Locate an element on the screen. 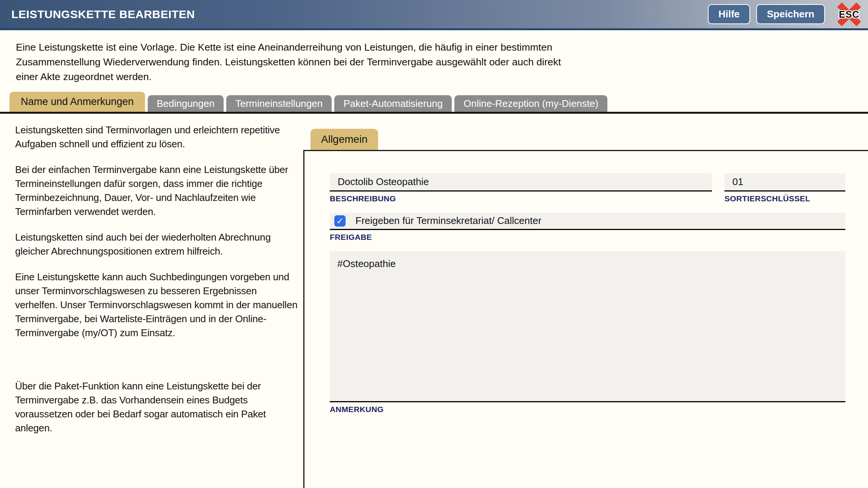 The image size is (868, 488). tab-online-rezeption: Online-Rezeption (my-Dienste) is located at coordinates (531, 103).